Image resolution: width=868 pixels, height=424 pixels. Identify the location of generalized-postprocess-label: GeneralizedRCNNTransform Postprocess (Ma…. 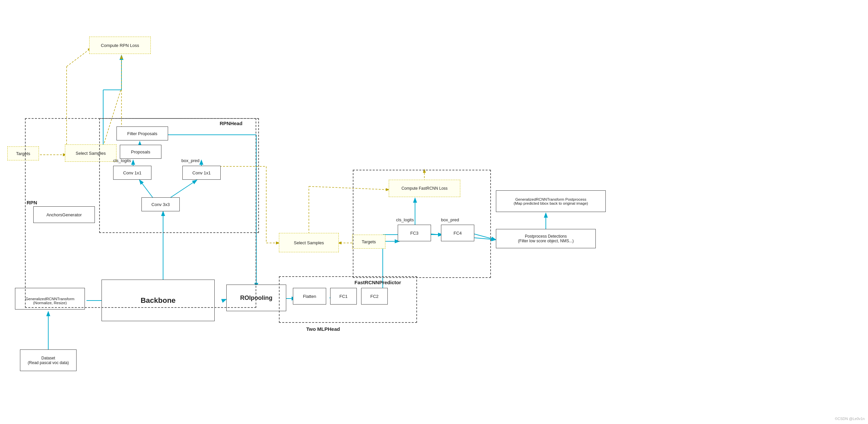
(551, 202).